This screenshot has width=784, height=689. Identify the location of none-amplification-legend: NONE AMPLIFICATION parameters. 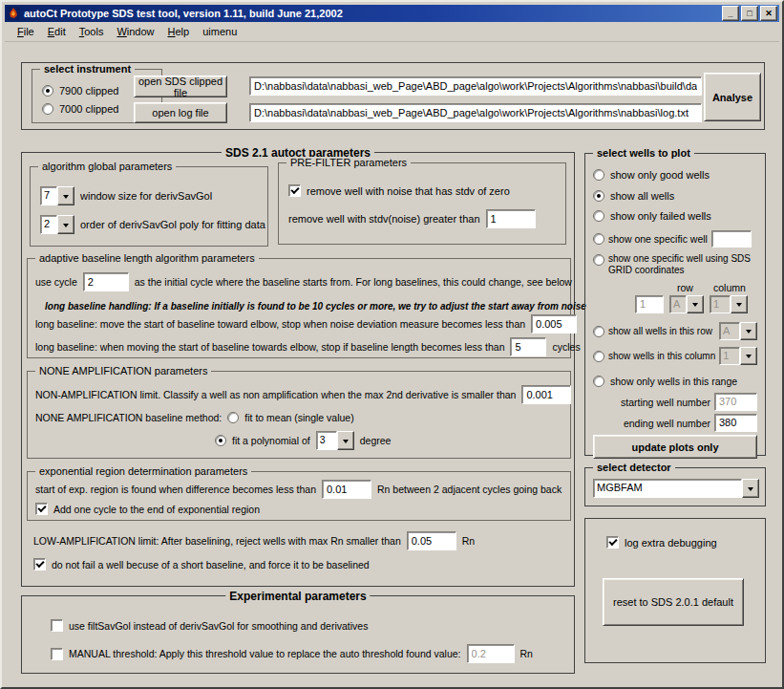
(123, 371).